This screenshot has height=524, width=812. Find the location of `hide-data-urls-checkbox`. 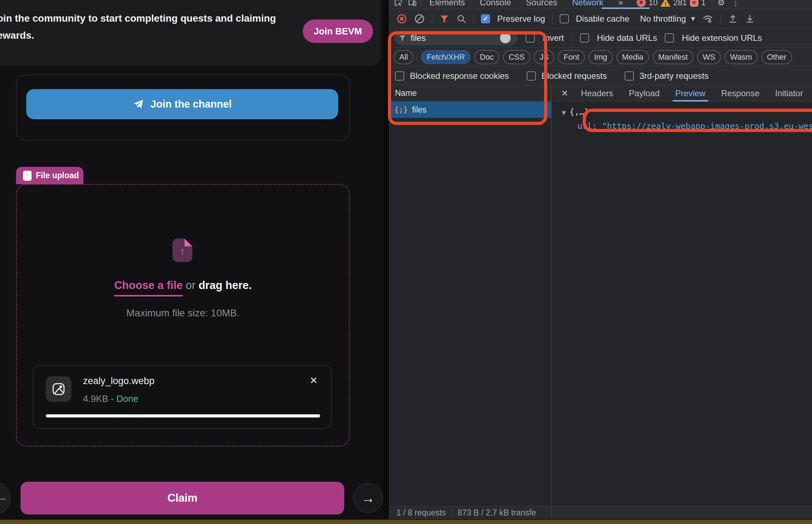

hide-data-urls-checkbox is located at coordinates (585, 38).